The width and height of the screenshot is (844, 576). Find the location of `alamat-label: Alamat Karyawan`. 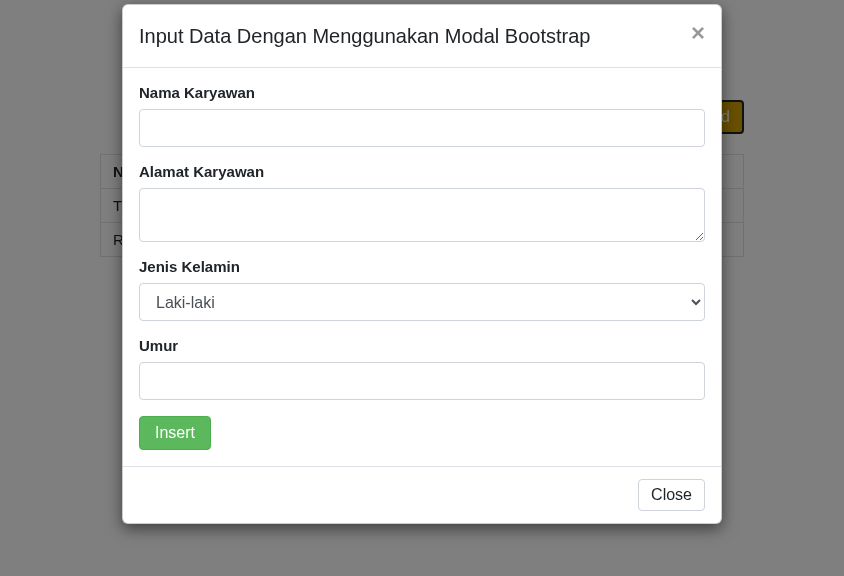

alamat-label: Alamat Karyawan is located at coordinates (422, 172).